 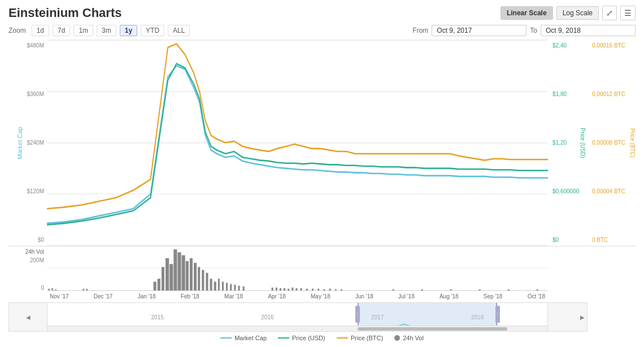 I want to click on legend-price-btc-label: Price (BTC), so click(x=367, y=338).